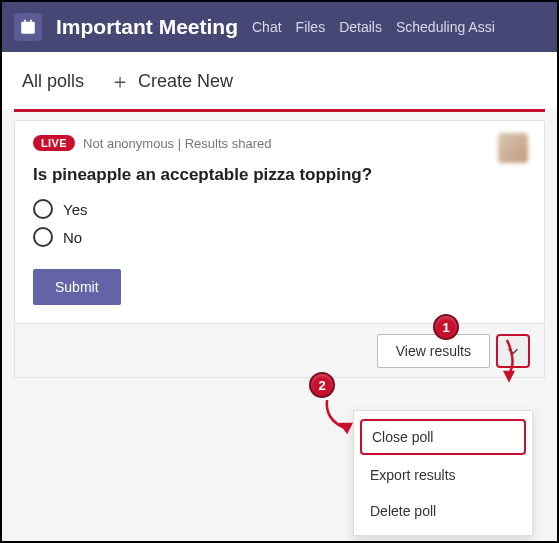 The width and height of the screenshot is (559, 543). Describe the element at coordinates (280, 80) in the screenshot. I see `polls-toolbar: All polls ＋ Create New` at that location.